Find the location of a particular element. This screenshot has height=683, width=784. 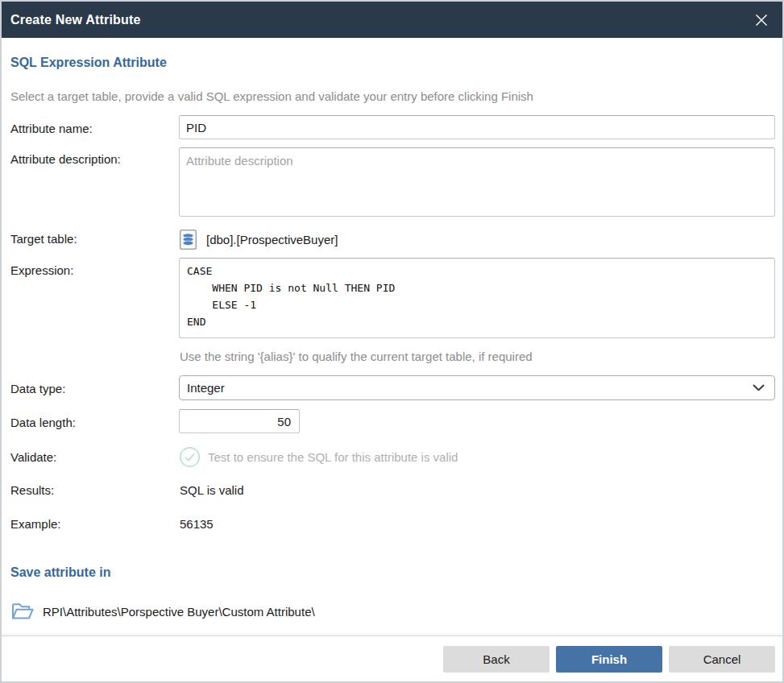

attribute-name-input is located at coordinates (477, 127).